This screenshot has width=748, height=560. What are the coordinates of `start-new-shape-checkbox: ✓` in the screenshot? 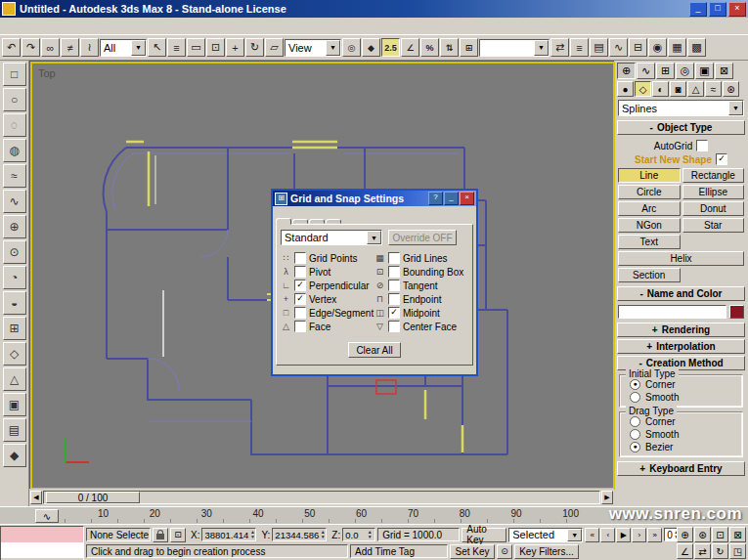 It's located at (722, 159).